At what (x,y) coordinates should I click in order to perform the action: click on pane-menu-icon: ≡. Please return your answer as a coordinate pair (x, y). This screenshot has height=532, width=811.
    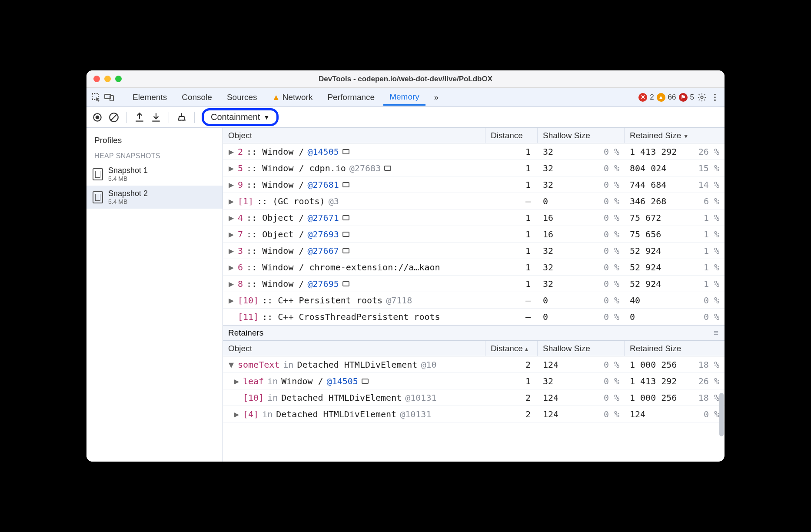
    Looking at the image, I should click on (716, 333).